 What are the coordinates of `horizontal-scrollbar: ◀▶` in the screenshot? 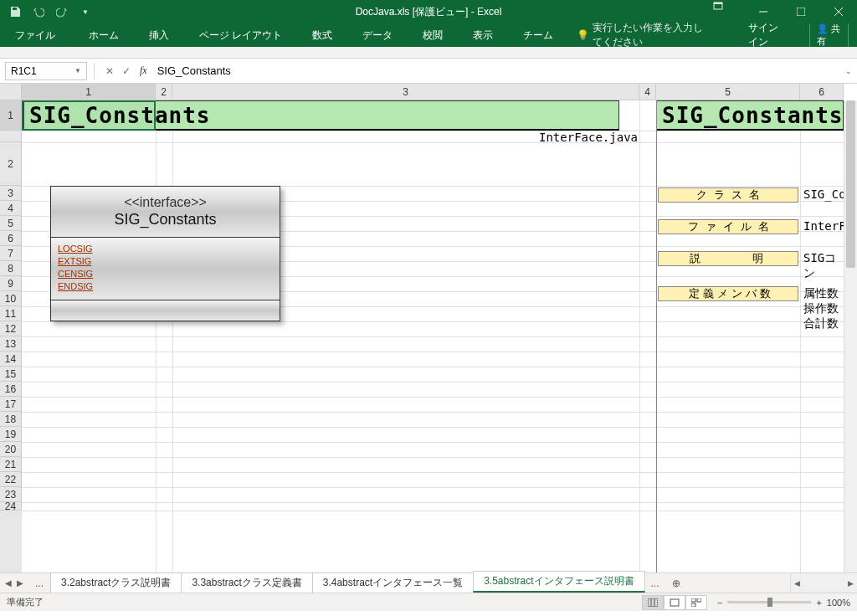 It's located at (824, 583).